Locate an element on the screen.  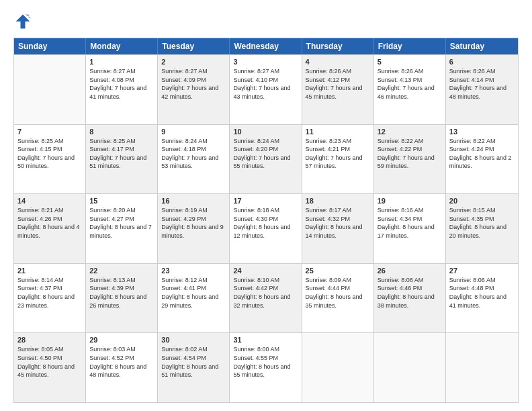
cal-cell: 29Sunrise: 8:03 AMSunset: 4:52 PMDayligh… is located at coordinates (122, 368).